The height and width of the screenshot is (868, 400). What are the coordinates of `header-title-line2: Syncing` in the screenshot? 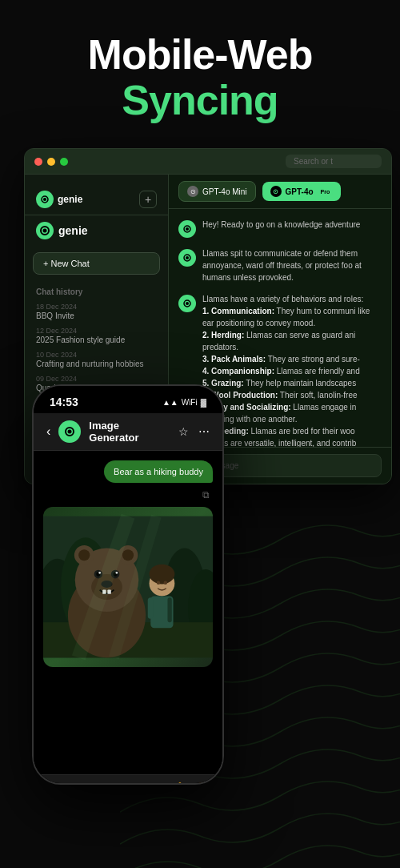 It's located at (200, 101).